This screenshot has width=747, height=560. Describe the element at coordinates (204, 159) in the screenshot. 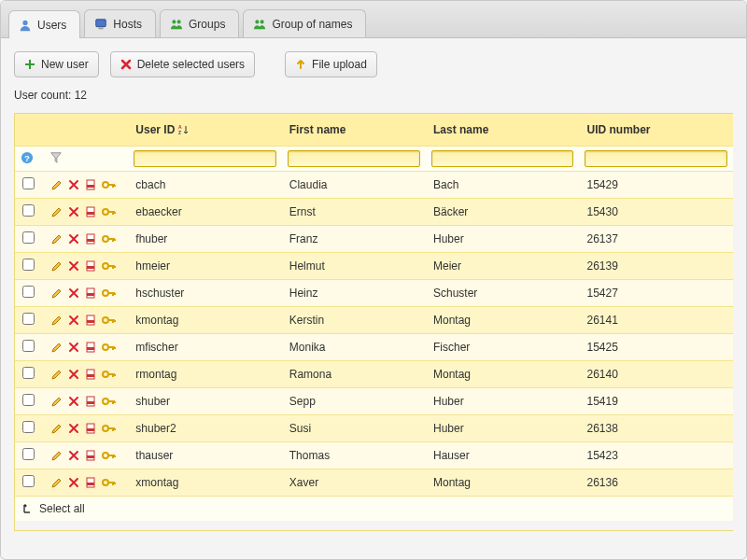

I see `filter-user-id-input` at that location.